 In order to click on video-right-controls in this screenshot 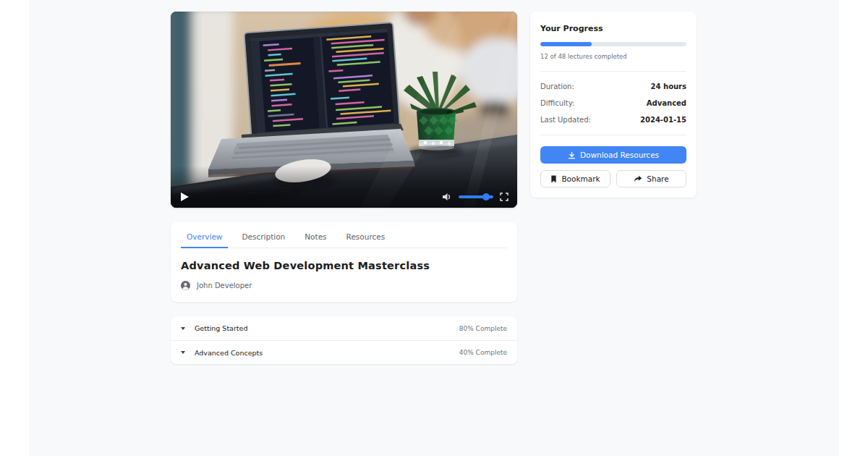, I will do `click(475, 197)`.